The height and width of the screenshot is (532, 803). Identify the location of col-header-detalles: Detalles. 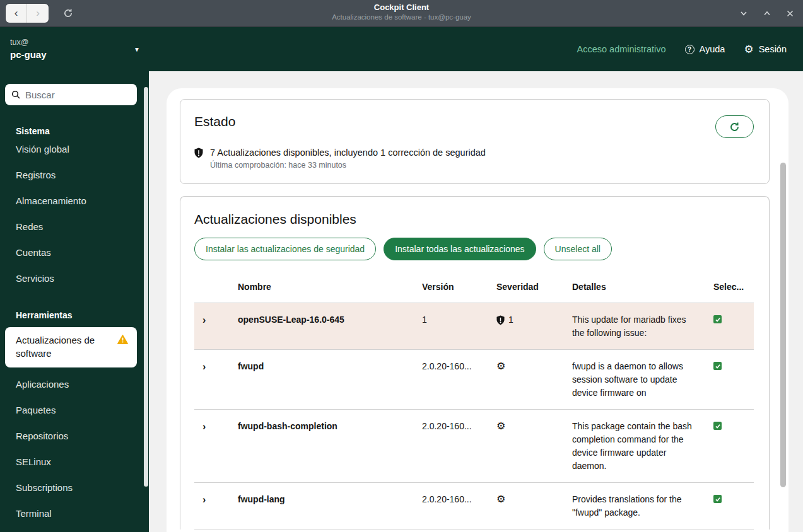
(643, 287).